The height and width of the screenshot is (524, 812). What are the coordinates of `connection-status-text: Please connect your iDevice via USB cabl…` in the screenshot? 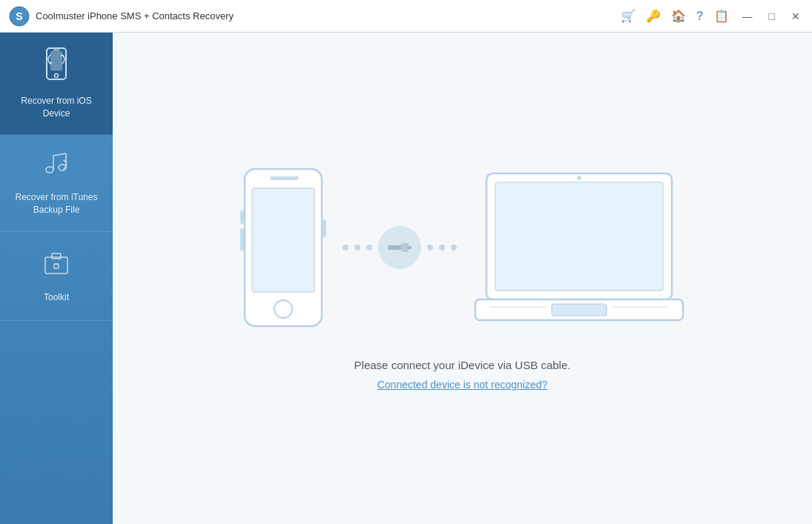 It's located at (463, 365).